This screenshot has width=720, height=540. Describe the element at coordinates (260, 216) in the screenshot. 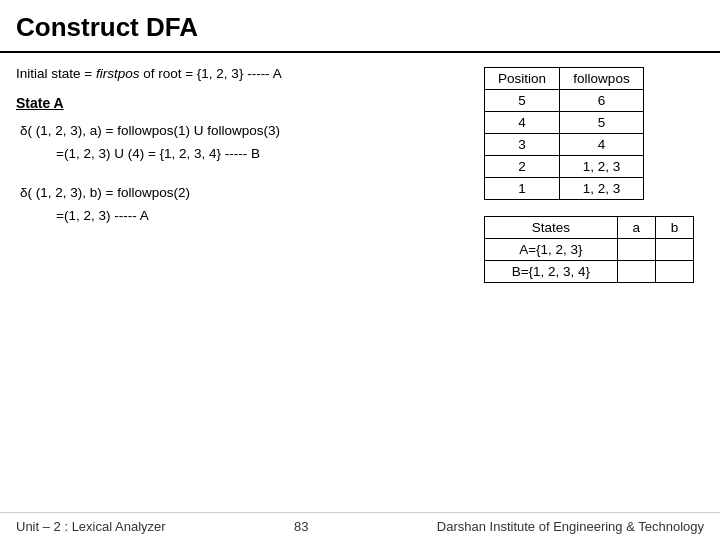

I see `eq2-line: =(1, 2, 3) ----- A` at that location.